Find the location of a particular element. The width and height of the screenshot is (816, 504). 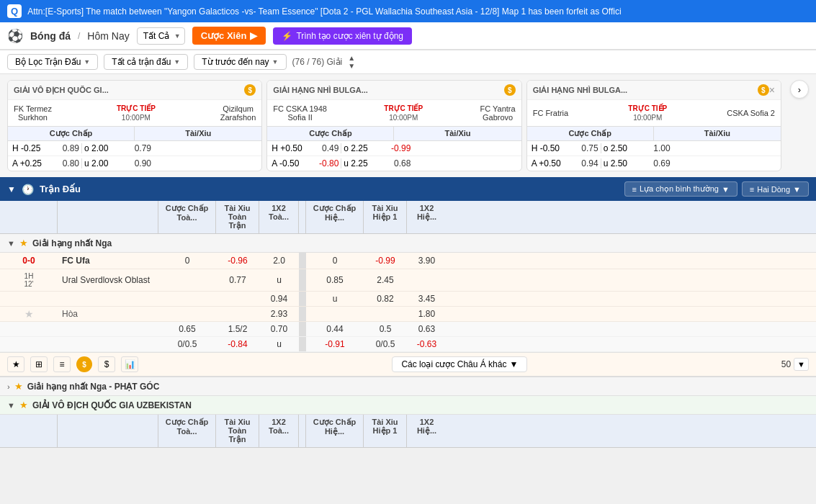

star-cell: ★ is located at coordinates (29, 314).